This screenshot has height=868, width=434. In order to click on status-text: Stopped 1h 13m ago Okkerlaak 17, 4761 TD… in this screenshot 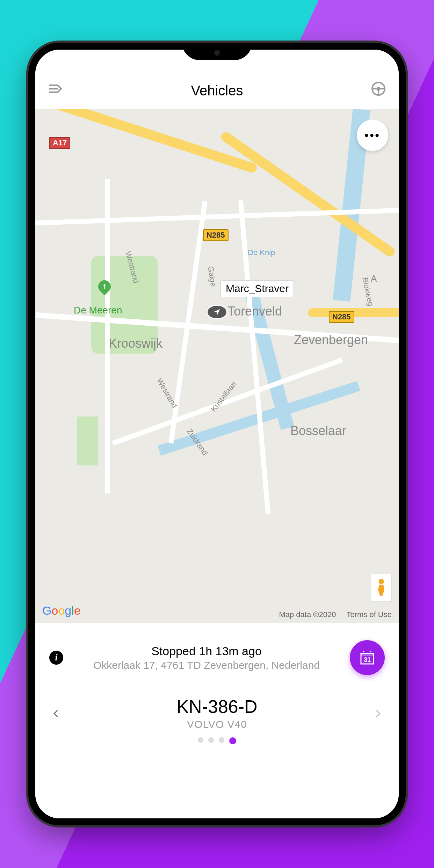, I will do `click(207, 658)`.